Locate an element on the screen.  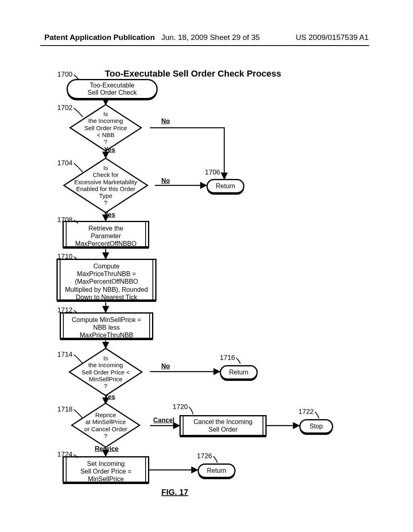
ref-1722: 1722 is located at coordinates (306, 412).